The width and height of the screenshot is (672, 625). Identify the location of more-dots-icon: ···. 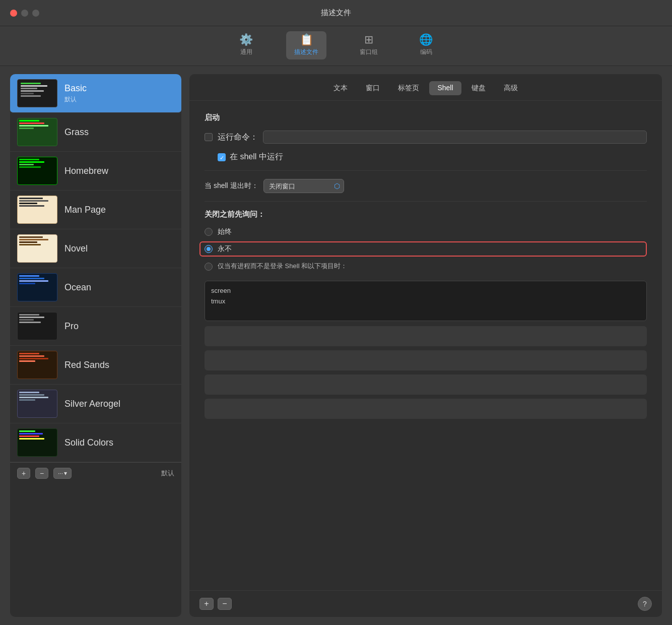
(60, 473).